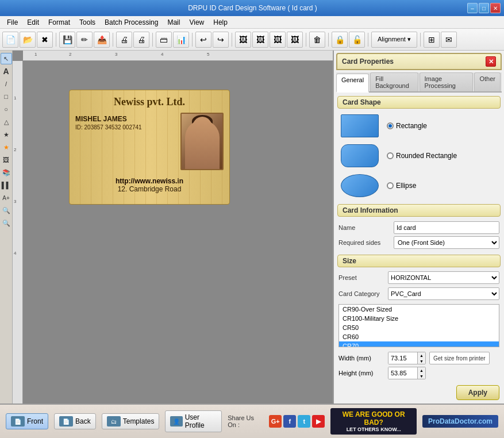 The width and height of the screenshot is (504, 438). Describe the element at coordinates (102, 40) in the screenshot. I see `toolbar-export: 📤` at that location.